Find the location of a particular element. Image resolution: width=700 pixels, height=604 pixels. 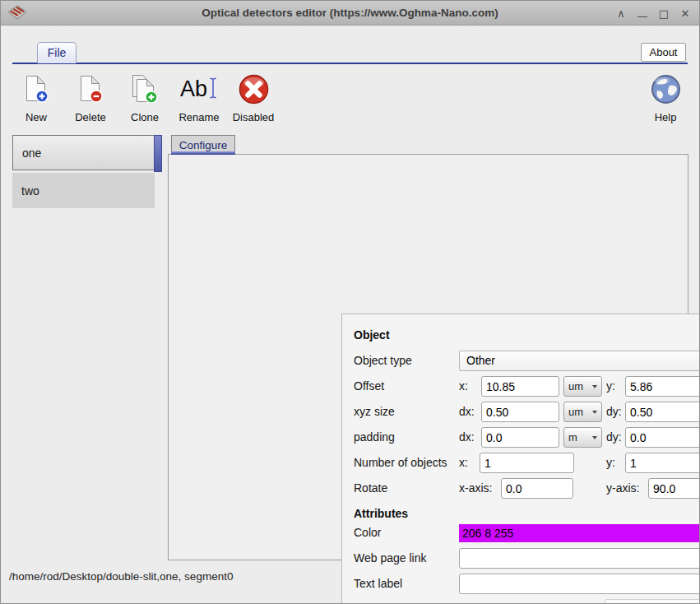

sub-key-y-axis: y-axis: is located at coordinates (623, 488).